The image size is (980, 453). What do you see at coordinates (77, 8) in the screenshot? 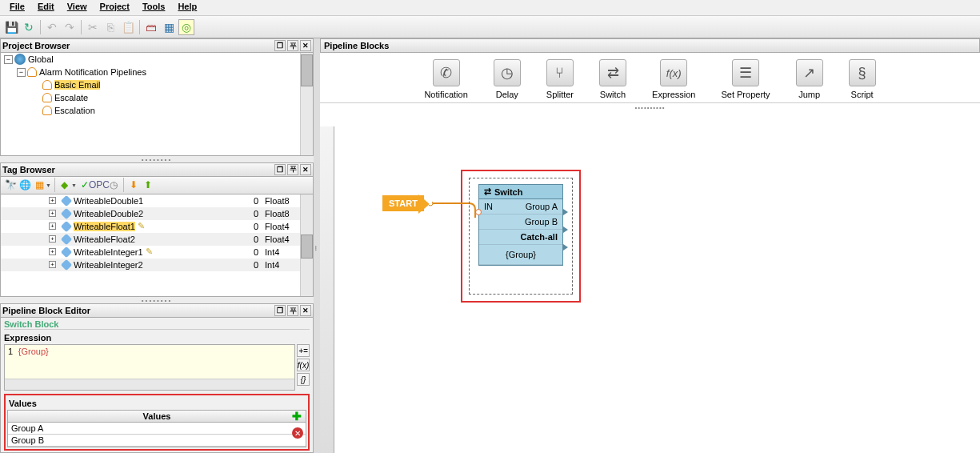
I see `menu-view: View` at bounding box center [77, 8].